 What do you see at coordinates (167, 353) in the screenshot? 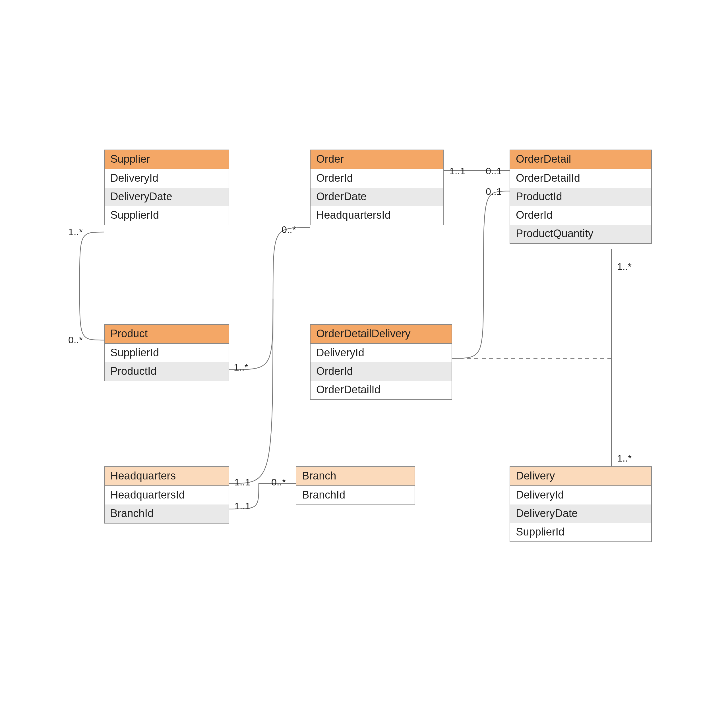
I see `entity-product-attr: SupplierId` at bounding box center [167, 353].